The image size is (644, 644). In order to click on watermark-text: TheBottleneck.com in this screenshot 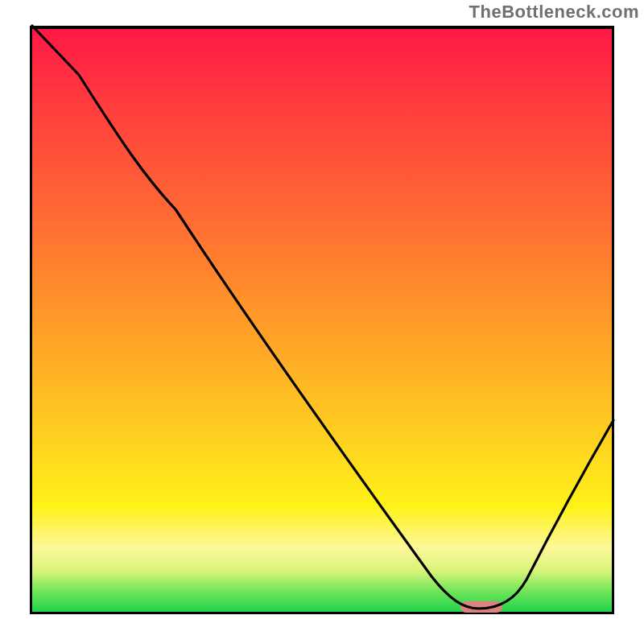, I will do `click(554, 12)`.